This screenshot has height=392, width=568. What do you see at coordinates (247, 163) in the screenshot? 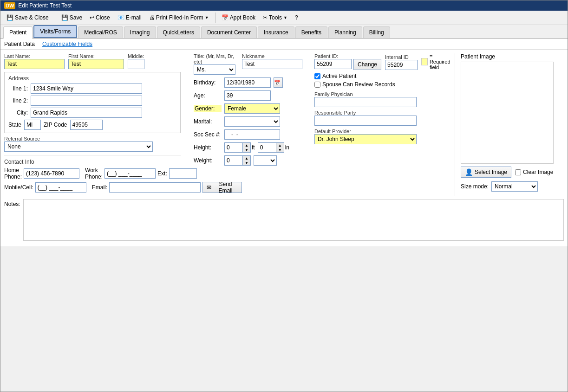
I see `weight-down: ▼` at bounding box center [247, 163].